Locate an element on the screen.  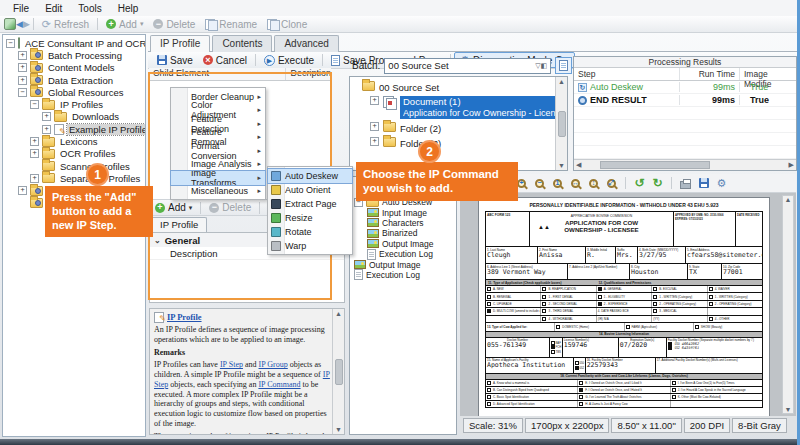
zoom-fit-page-button: ⤢ is located at coordinates (612, 184).